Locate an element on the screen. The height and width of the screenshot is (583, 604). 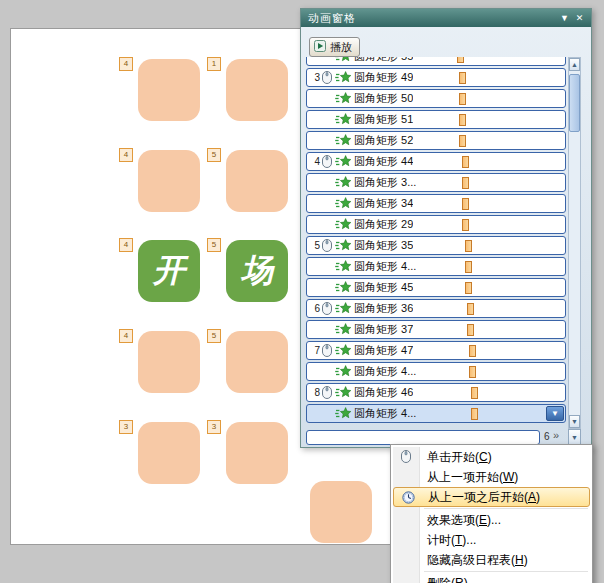
animation-item: 圆角矩形 51 is located at coordinates (436, 120).